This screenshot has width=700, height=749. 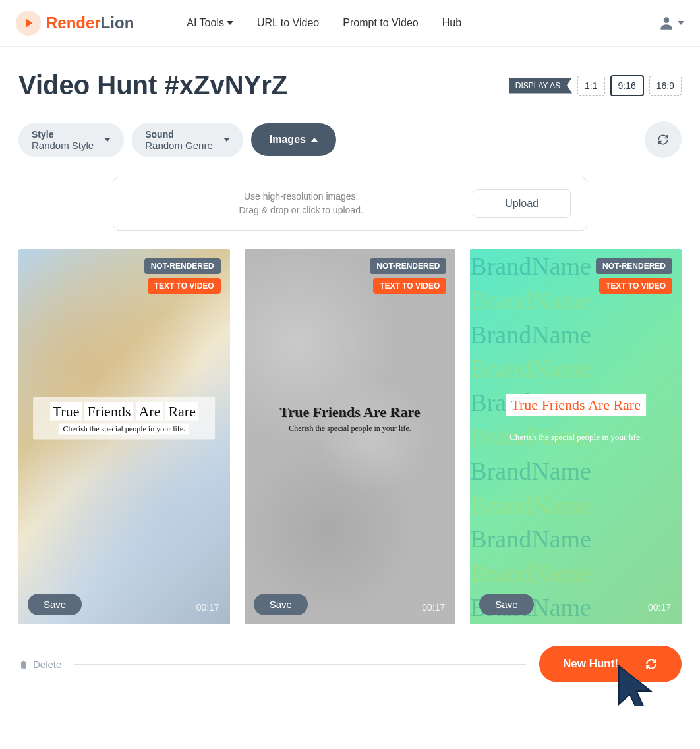 I want to click on sound-label: Sound, so click(x=179, y=134).